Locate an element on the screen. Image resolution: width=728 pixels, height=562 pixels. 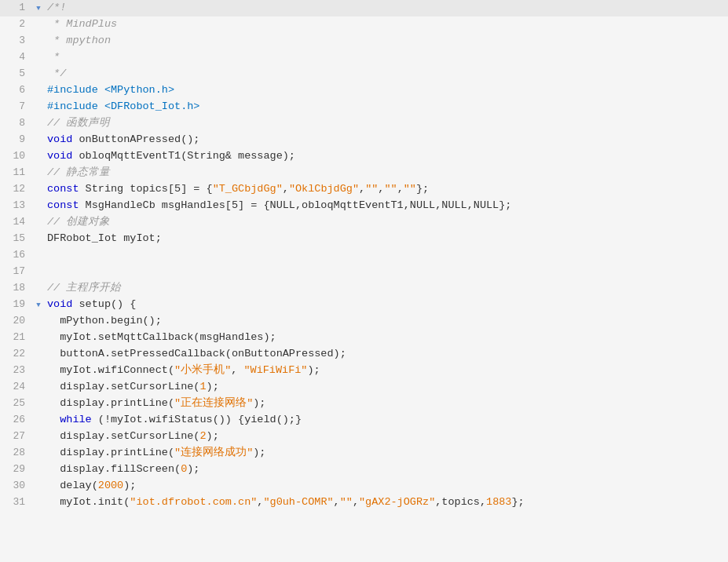
code-line: 4 * is located at coordinates (364, 58).